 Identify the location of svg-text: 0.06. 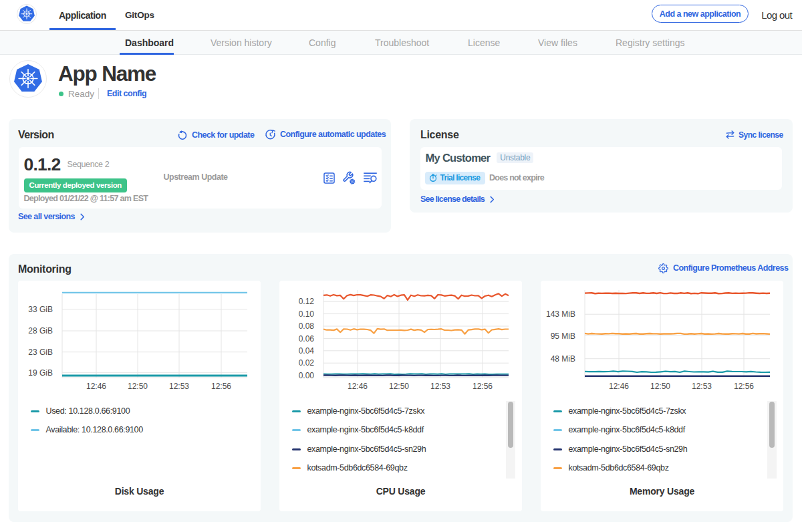
(307, 339).